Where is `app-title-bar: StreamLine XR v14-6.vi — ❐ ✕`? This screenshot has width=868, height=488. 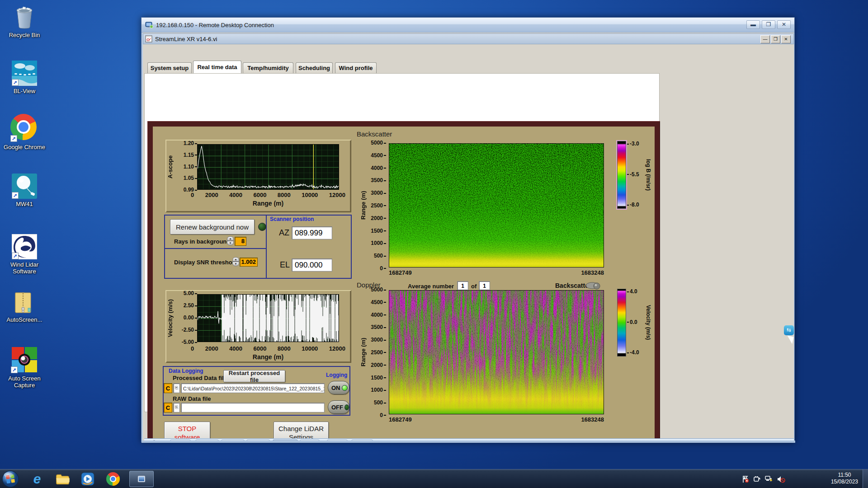
app-title-bar: StreamLine XR v14-6.vi — ❐ ✕ is located at coordinates (468, 39).